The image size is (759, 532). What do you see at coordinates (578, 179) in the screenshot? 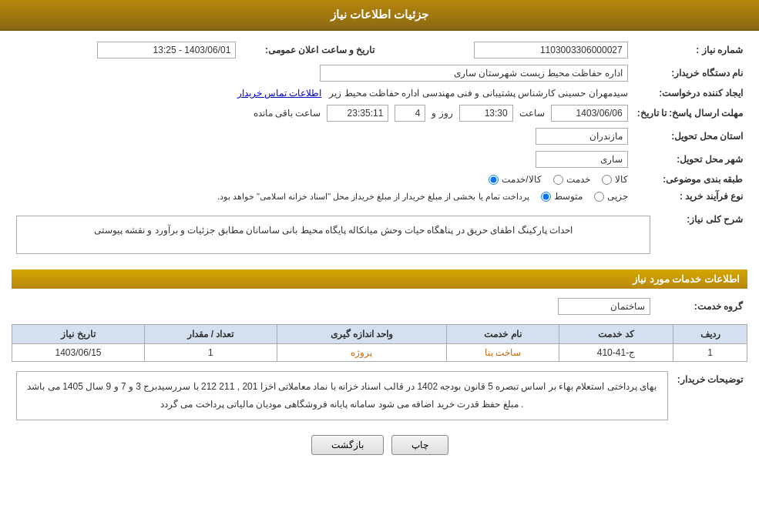
I see `category-service-label: خدمت` at bounding box center [578, 179].